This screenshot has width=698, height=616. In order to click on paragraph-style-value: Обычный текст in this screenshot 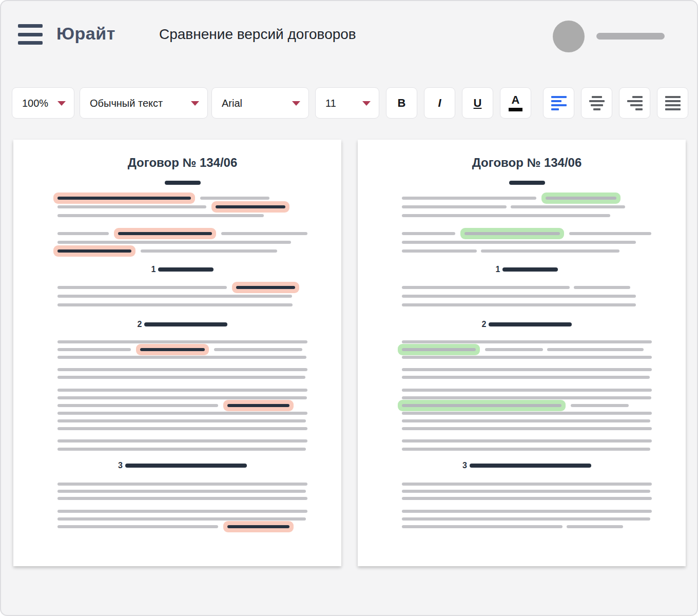, I will do `click(126, 103)`.